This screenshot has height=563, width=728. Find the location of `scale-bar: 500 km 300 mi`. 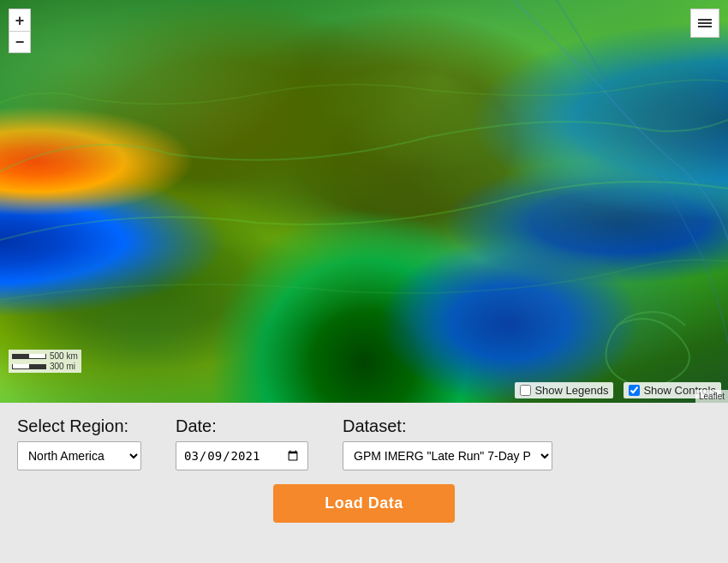

scale-bar: 500 km 300 mi is located at coordinates (45, 362).